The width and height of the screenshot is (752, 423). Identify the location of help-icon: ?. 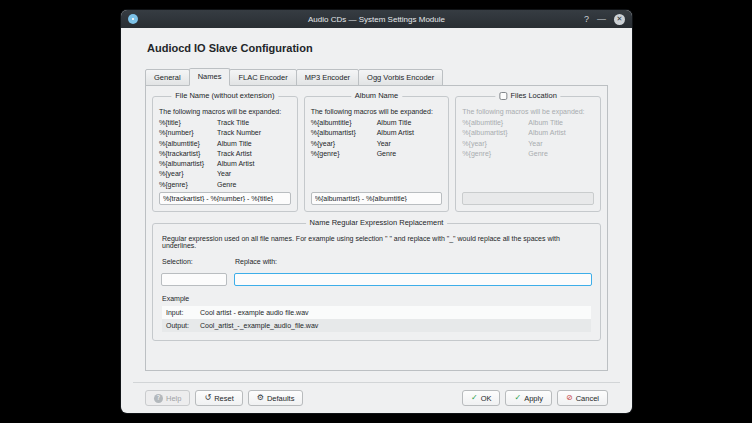
(158, 398).